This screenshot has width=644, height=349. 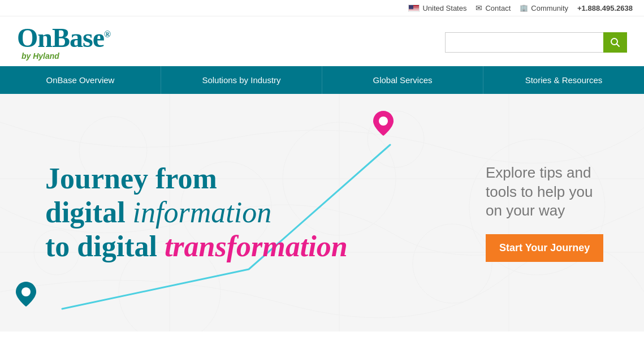 What do you see at coordinates (131, 179) in the screenshot?
I see `headline-part1: Journey from` at bounding box center [131, 179].